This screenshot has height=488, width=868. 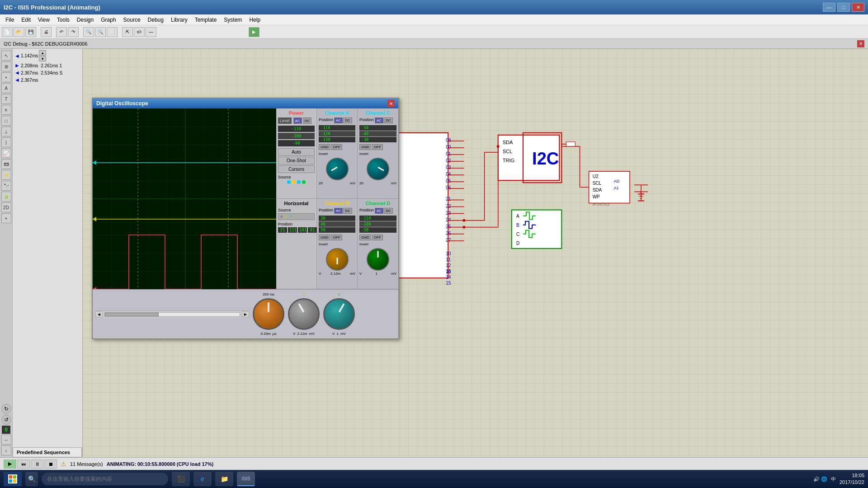 I want to click on junction-tool: •, so click(x=6, y=77).